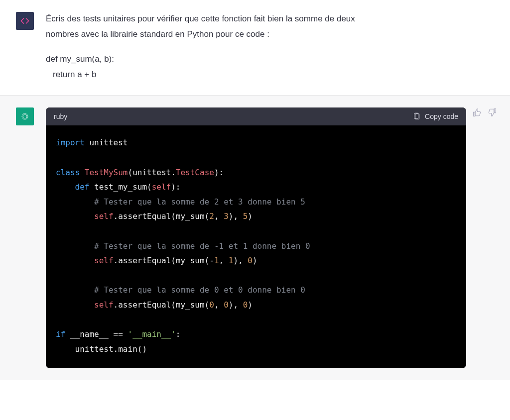 This screenshot has width=510, height=420. What do you see at coordinates (25, 21) in the screenshot?
I see `user-avatar` at bounding box center [25, 21].